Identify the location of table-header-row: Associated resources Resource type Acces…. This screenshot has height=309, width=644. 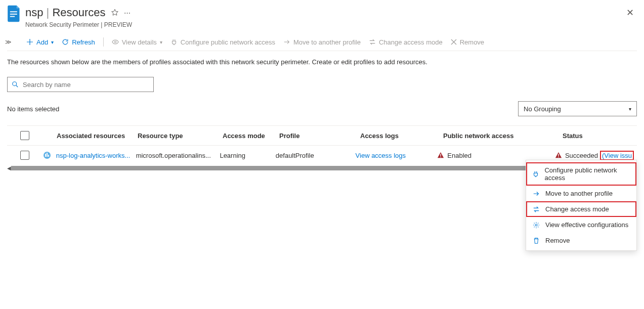
(322, 136).